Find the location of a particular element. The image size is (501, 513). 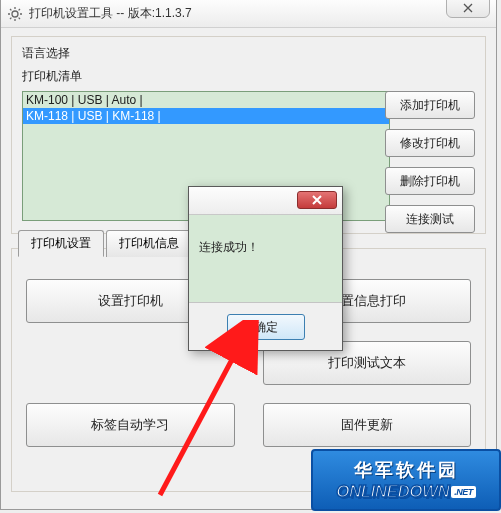

tabs: 打印机设置 打印机信息 is located at coordinates (106, 262).